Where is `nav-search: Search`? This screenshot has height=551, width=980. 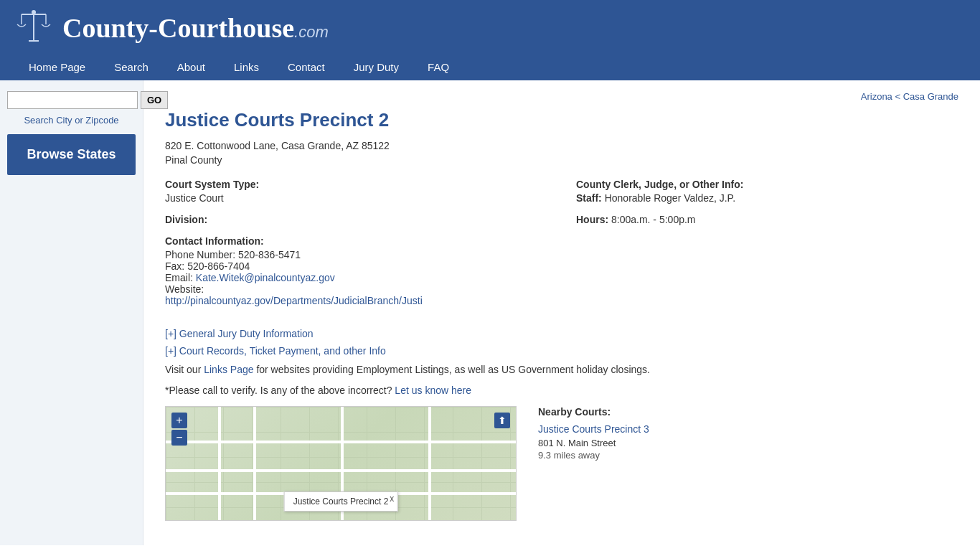 nav-search: Search is located at coordinates (131, 67).